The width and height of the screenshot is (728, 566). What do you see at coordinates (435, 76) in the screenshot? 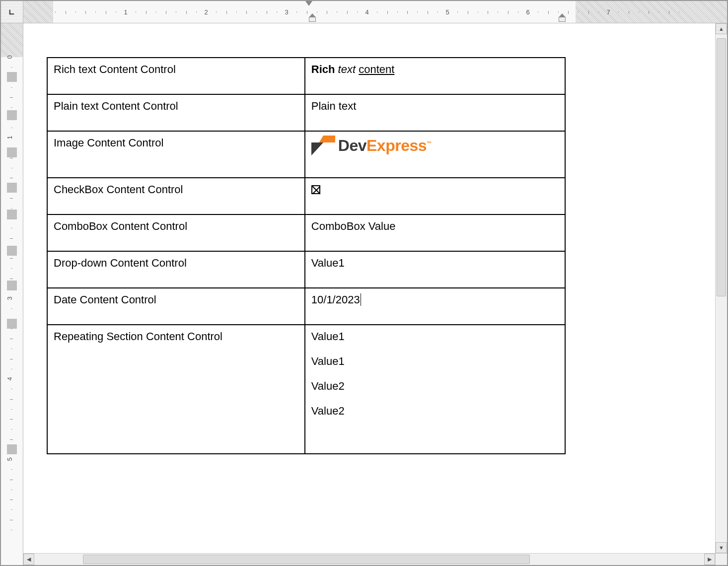
I see `rich-text-content-control: Rich text content` at bounding box center [435, 76].